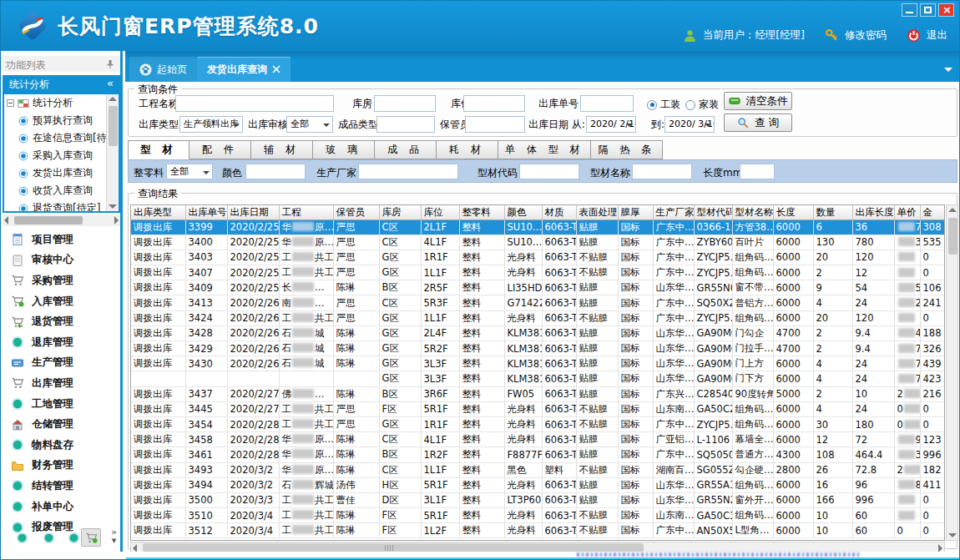  Describe the element at coordinates (873, 212) in the screenshot. I see `column-header: 出库长度` at that location.